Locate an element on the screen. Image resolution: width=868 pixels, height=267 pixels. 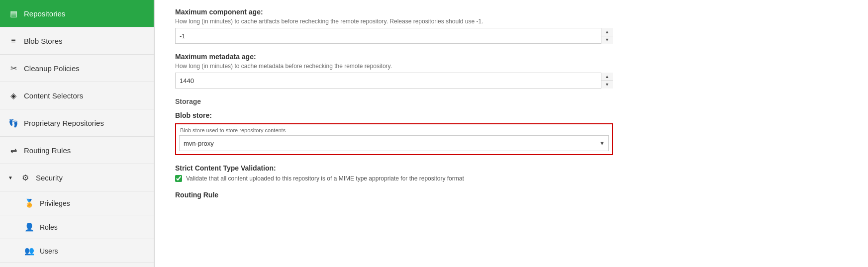
sidebar-item-security-label: Security is located at coordinates (49, 178).